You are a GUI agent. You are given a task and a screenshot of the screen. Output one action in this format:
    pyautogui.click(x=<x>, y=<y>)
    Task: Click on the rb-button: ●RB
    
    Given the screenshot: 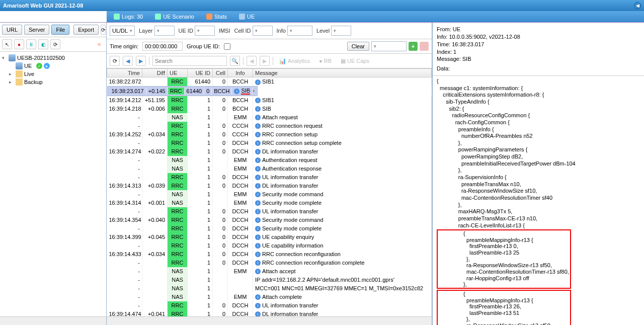 What is the action you would take?
    pyautogui.click(x=325, y=61)
    